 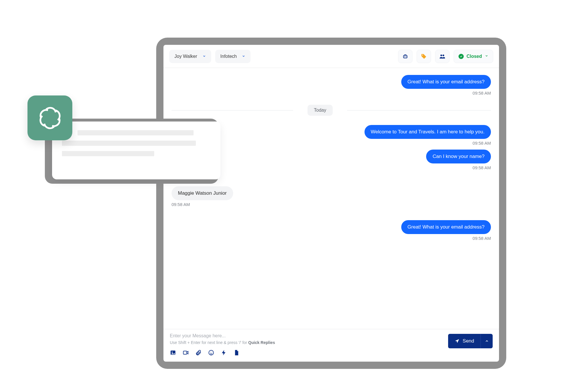 What do you see at coordinates (470, 341) in the screenshot?
I see `send-group: Send` at bounding box center [470, 341].